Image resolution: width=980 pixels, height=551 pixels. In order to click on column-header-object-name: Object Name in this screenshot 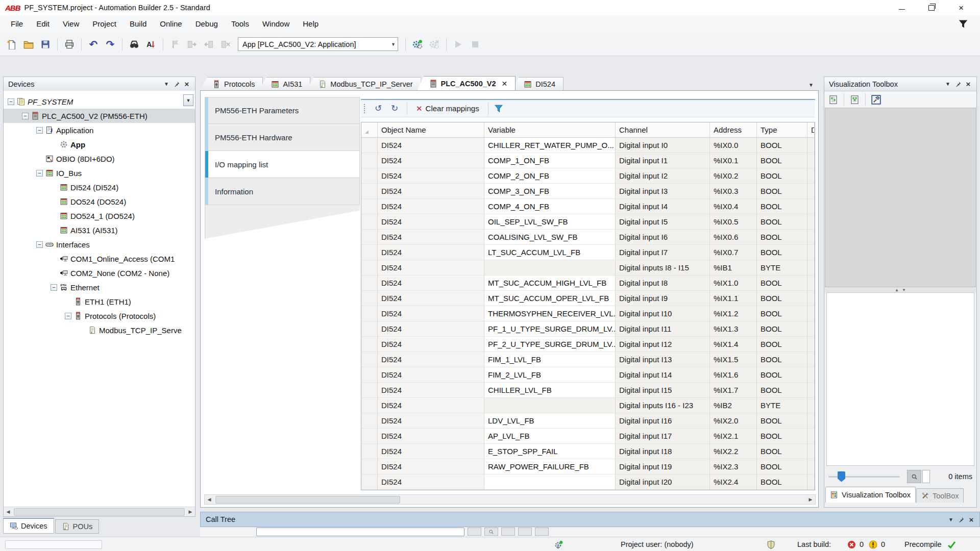, I will do `click(431, 130)`.